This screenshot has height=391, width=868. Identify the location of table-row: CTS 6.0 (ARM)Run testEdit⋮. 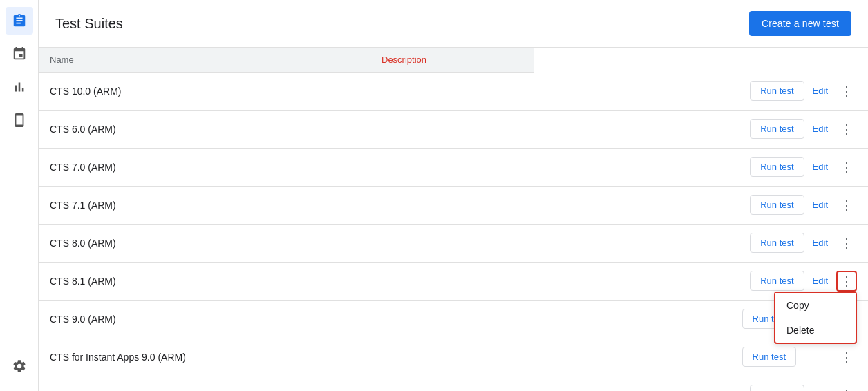
(453, 128).